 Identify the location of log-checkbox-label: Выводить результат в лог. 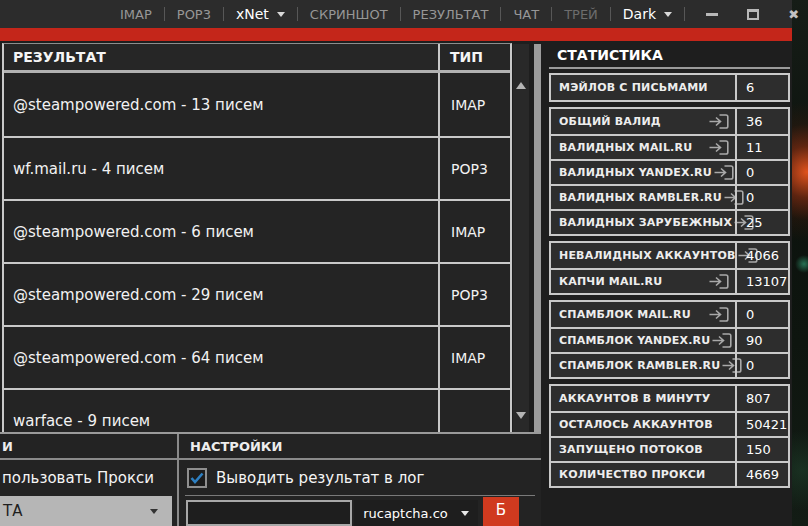
(320, 478).